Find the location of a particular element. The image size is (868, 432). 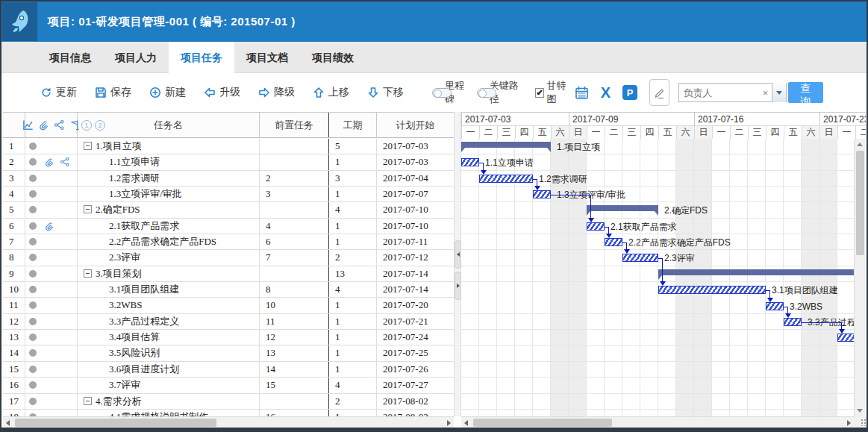

row-number: 6 is located at coordinates (14, 226).